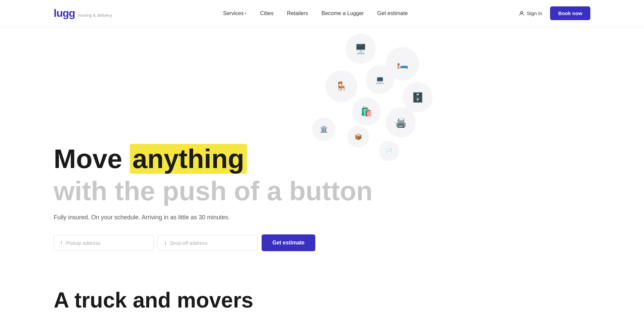  Describe the element at coordinates (92, 159) in the screenshot. I see `hero-title-prefix: Move` at that location.